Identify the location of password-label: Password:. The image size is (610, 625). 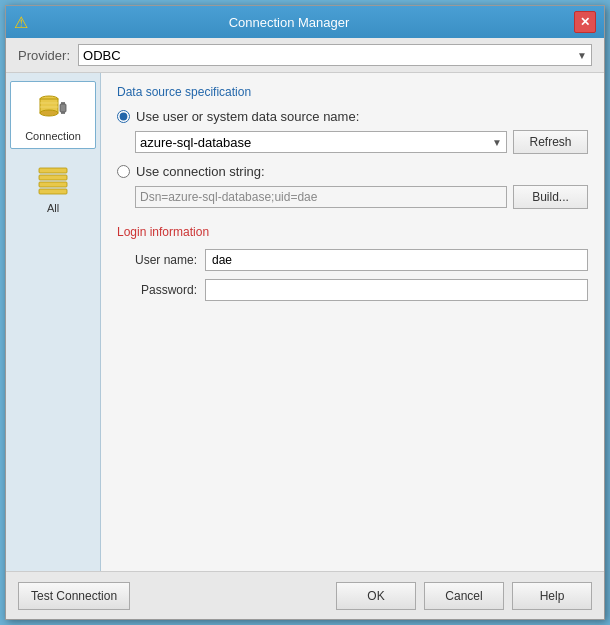
(157, 290).